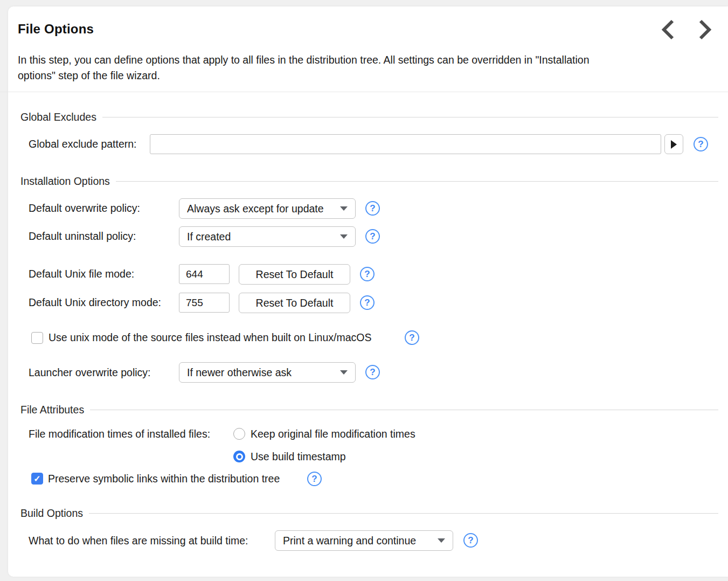  I want to click on radio-selected-indicator, so click(239, 457).